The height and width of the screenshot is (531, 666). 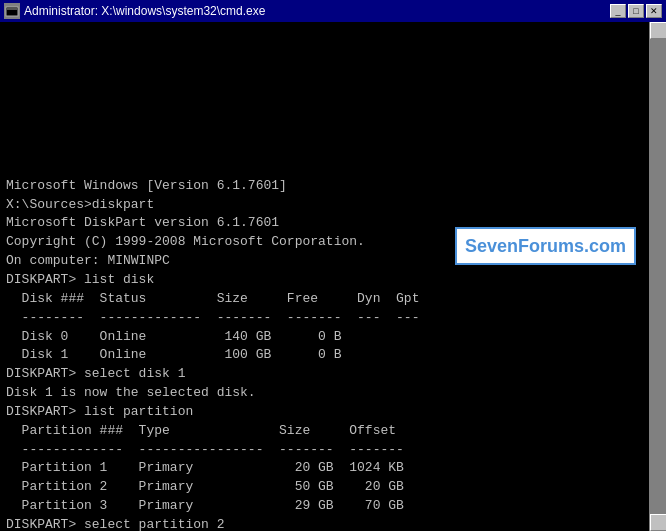 What do you see at coordinates (323, 300) in the screenshot?
I see `terminal-line: Disk ### Status Size Free Dyn Gpt` at bounding box center [323, 300].